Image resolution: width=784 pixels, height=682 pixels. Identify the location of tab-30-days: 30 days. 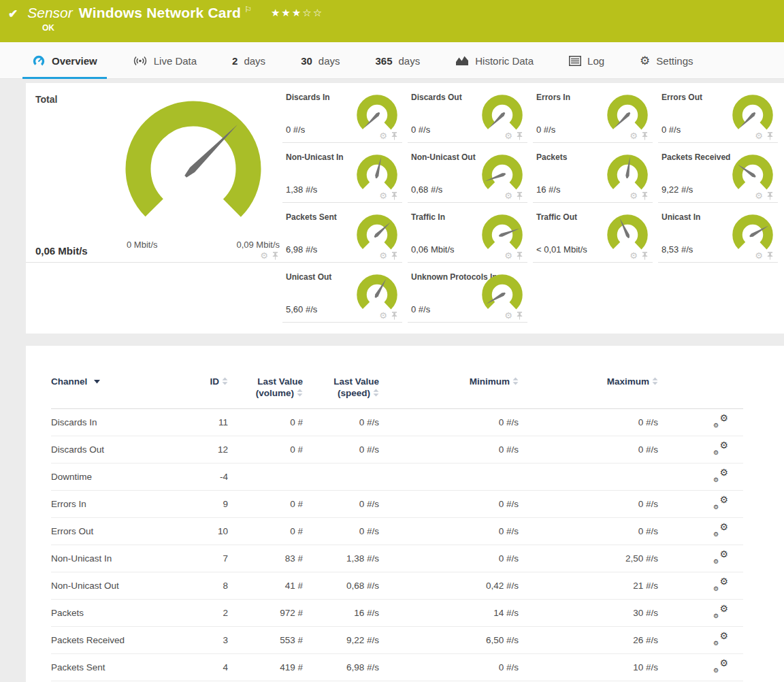
(320, 61).